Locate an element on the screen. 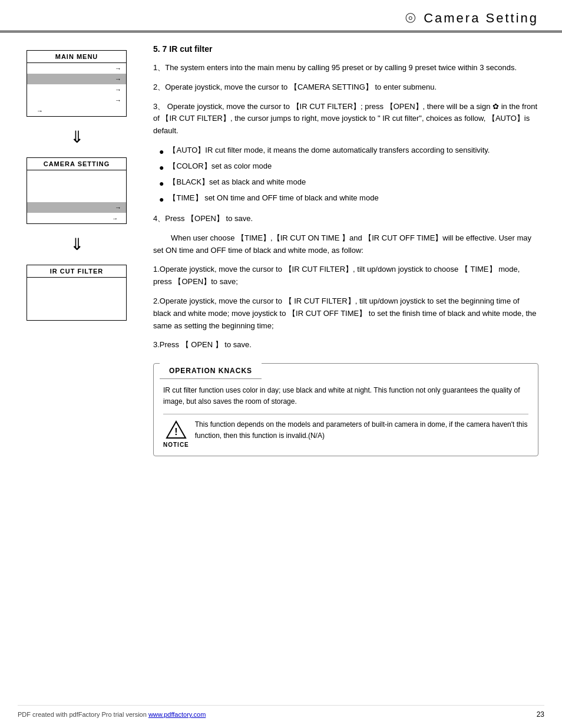  knacks-text: IR cut filter function uses color in day… is located at coordinates (346, 396).